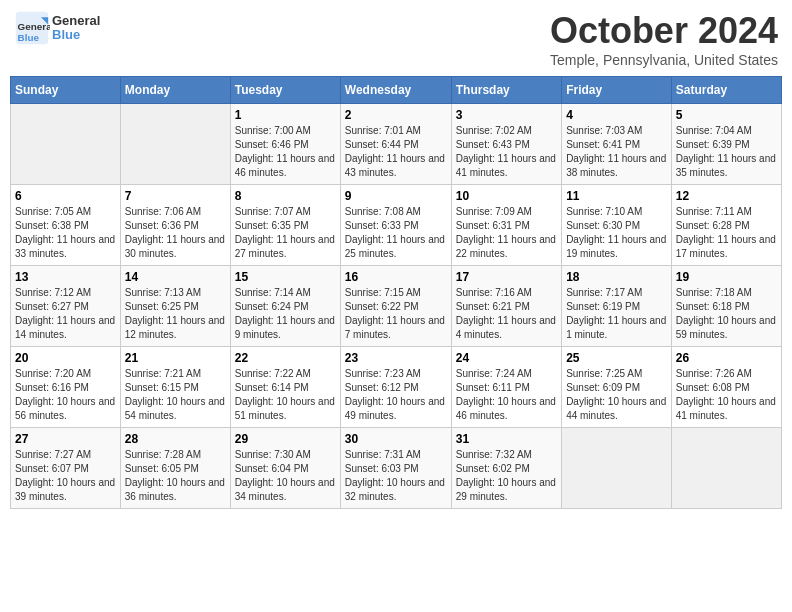 This screenshot has height=612, width=792. What do you see at coordinates (506, 144) in the screenshot?
I see `day-cell: 3Sunrise: 7:02 AMSunset: 6:43 PMDaylight…` at bounding box center [506, 144].